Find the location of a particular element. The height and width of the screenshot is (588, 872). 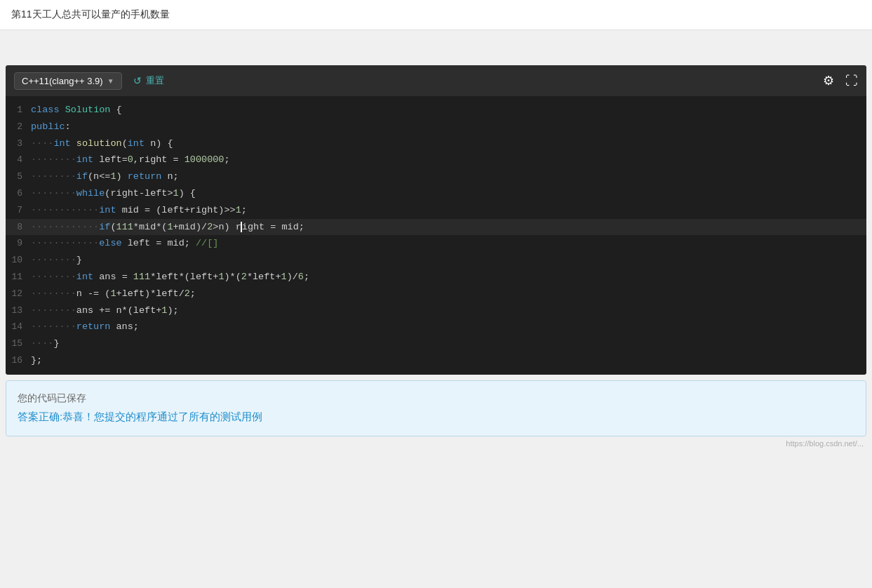

line-number: 11 is located at coordinates (18, 278).